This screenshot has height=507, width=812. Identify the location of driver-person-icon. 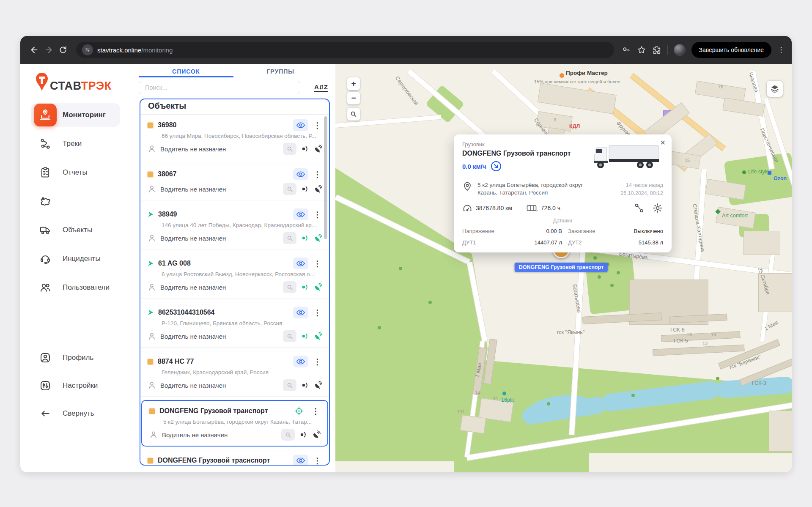
(152, 189).